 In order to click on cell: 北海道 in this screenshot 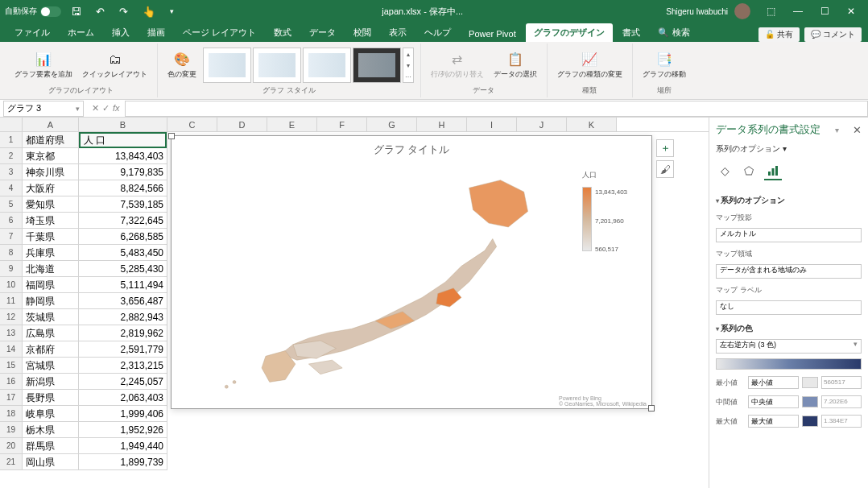, I will do `click(50, 269)`.